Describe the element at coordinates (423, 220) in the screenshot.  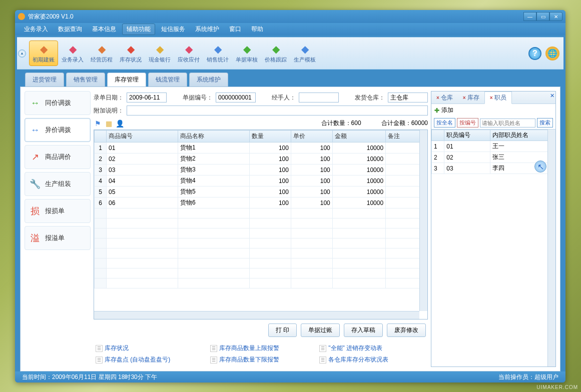
I see `grid-scrollbar-y` at that location.